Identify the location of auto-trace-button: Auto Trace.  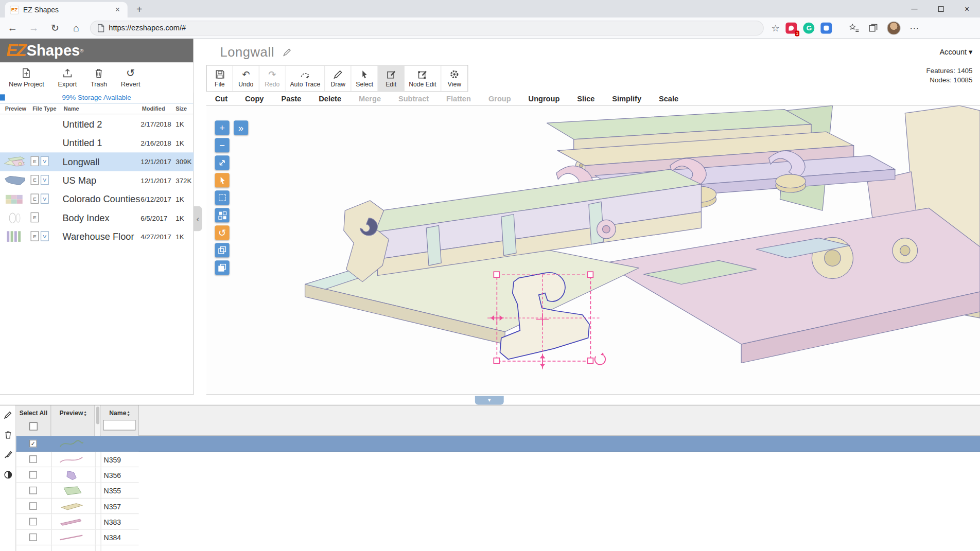
(306, 78).